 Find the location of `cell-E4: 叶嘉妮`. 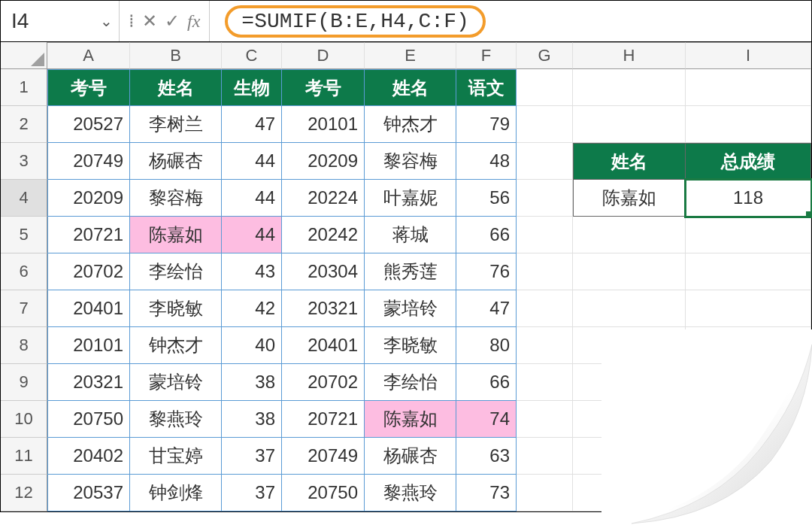

cell-E4: 叶嘉妮 is located at coordinates (411, 199).